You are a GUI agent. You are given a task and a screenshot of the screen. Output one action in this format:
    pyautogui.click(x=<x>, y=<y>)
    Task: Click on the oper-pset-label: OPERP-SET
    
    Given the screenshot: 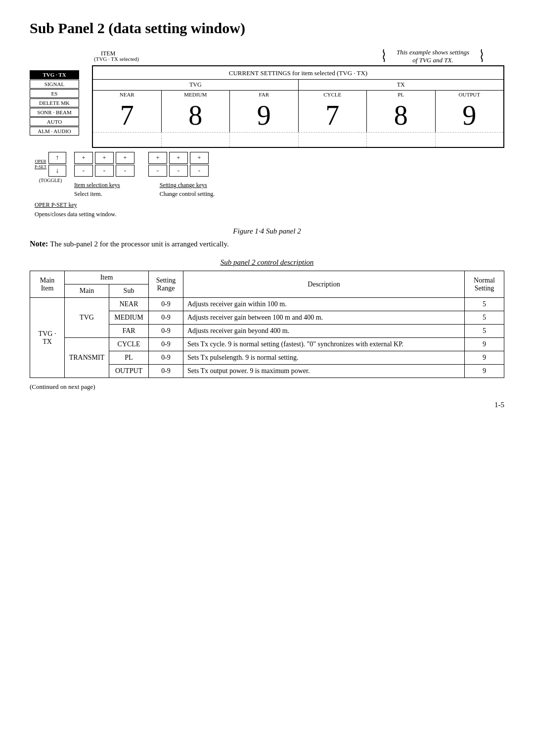 What is the action you would take?
    pyautogui.click(x=41, y=164)
    